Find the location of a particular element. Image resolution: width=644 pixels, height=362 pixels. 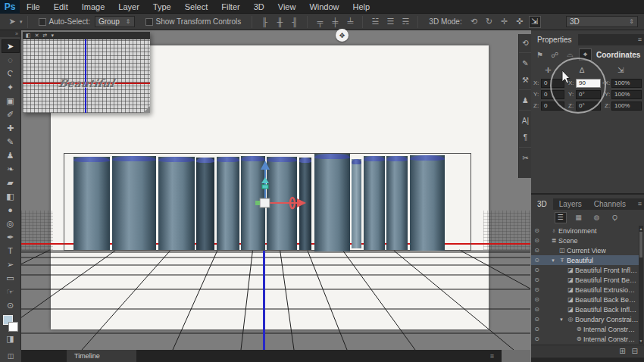

tree-row-beautiful: ⊙▼ŦBeautiful is located at coordinates (585, 261).